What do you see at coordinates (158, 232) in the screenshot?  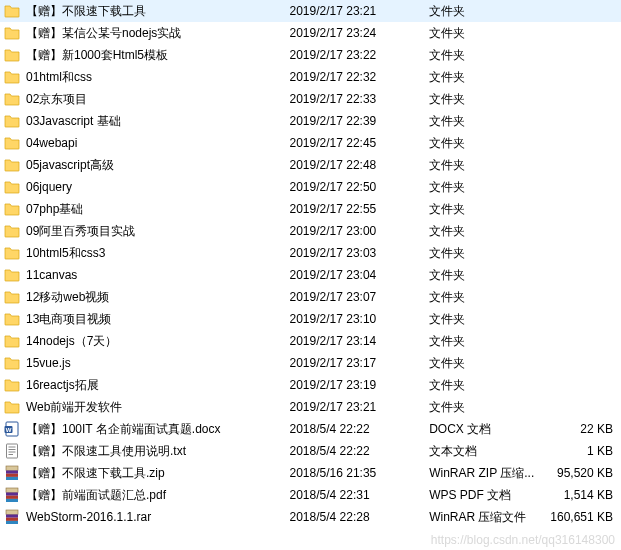 I see `file-name: 09阿里百秀项目实战` at bounding box center [158, 232].